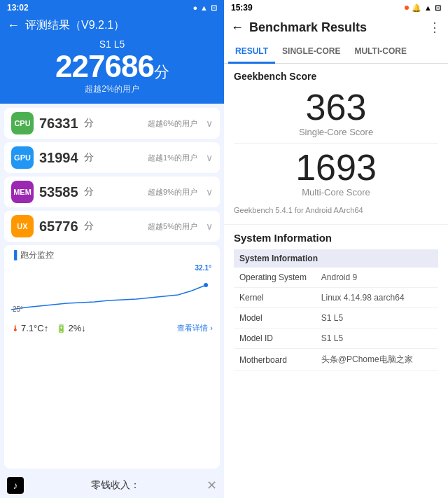 The height and width of the screenshot is (498, 448). Describe the element at coordinates (59, 192) in the screenshot. I see `mem-score-value: 53585` at that location.